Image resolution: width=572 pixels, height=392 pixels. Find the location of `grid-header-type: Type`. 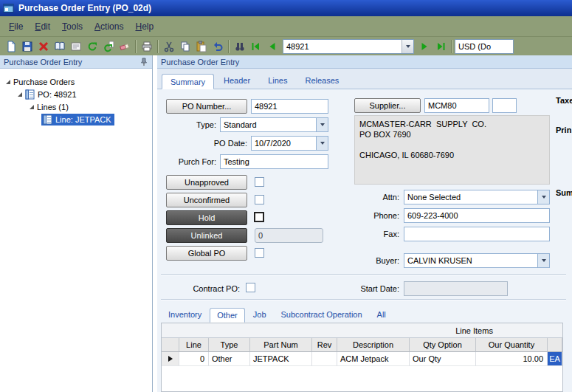

grid-header-type: Type is located at coordinates (230, 345).